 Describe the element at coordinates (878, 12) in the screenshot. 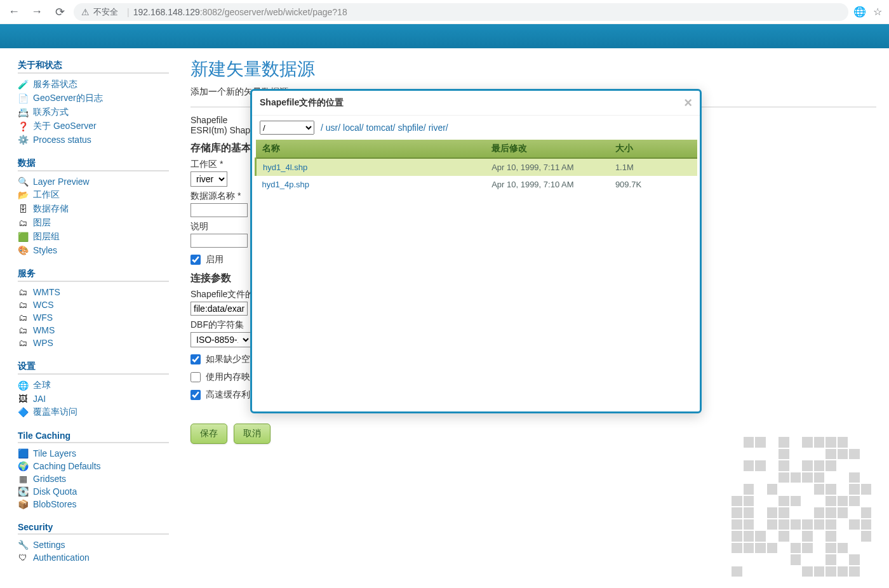

I see `star-icon: ☆` at that location.